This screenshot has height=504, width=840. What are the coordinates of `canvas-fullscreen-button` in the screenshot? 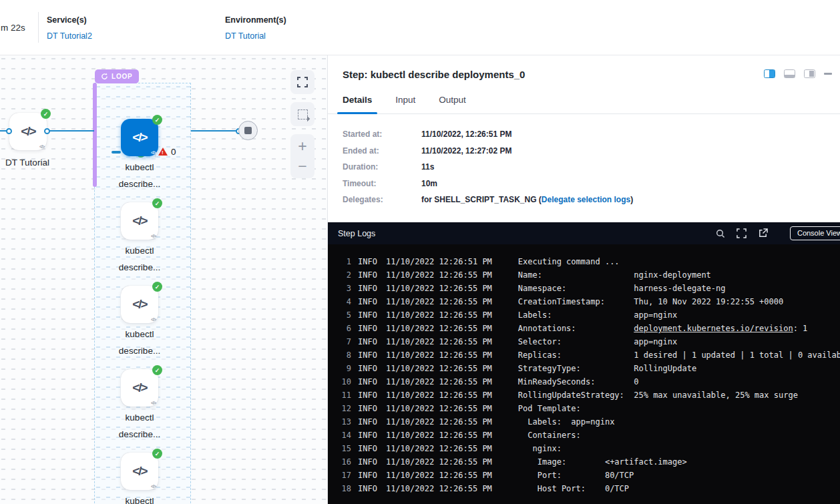 It's located at (302, 82).